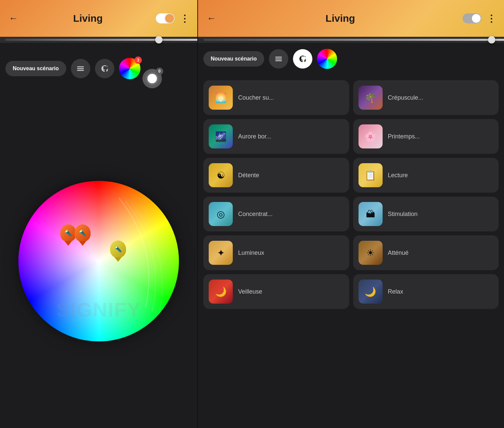  Describe the element at coordinates (211, 18) in the screenshot. I see `right-back-button: ←` at that location.